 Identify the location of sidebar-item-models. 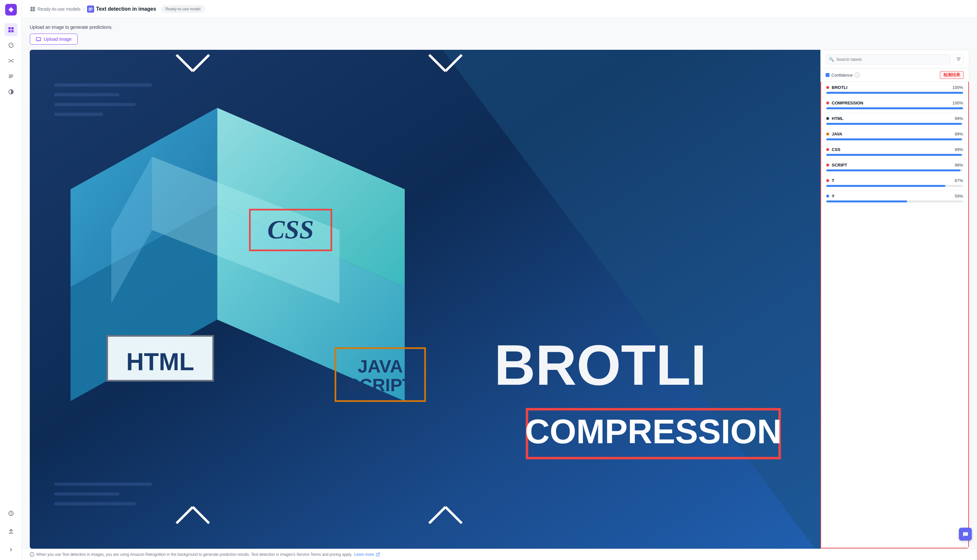
(11, 30).